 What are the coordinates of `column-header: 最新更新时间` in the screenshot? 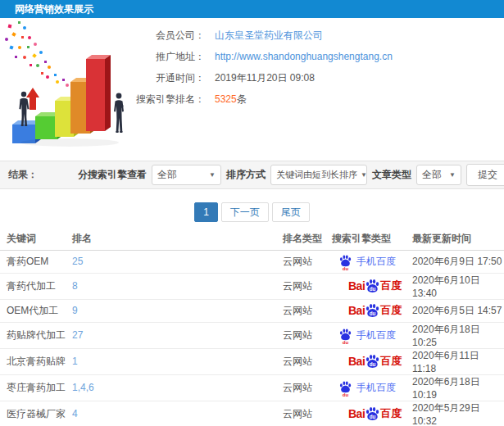 It's located at (455, 241).